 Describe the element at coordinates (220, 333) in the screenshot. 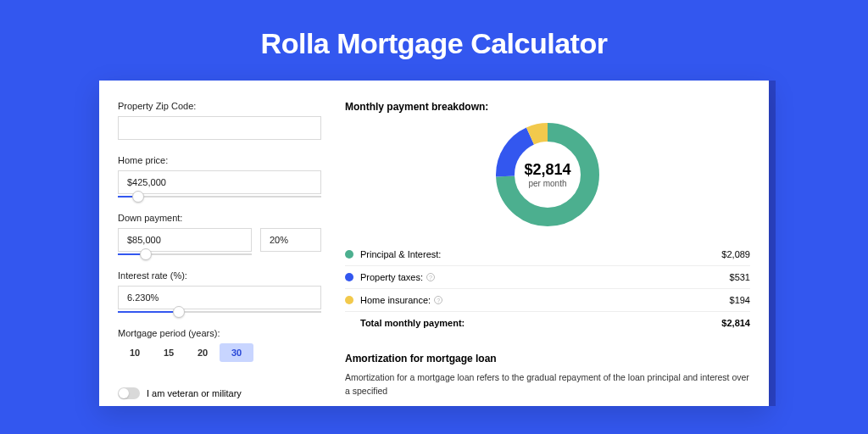

I see `period-label: Mortgage period (years):` at that location.